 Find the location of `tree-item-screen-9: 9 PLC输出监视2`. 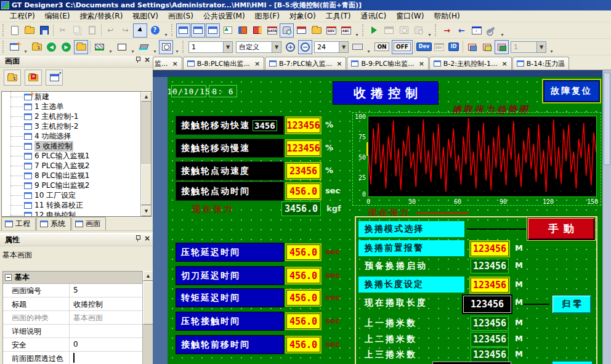

tree-item-screen-9: 9 PLC输出监视2 is located at coordinates (76, 185).